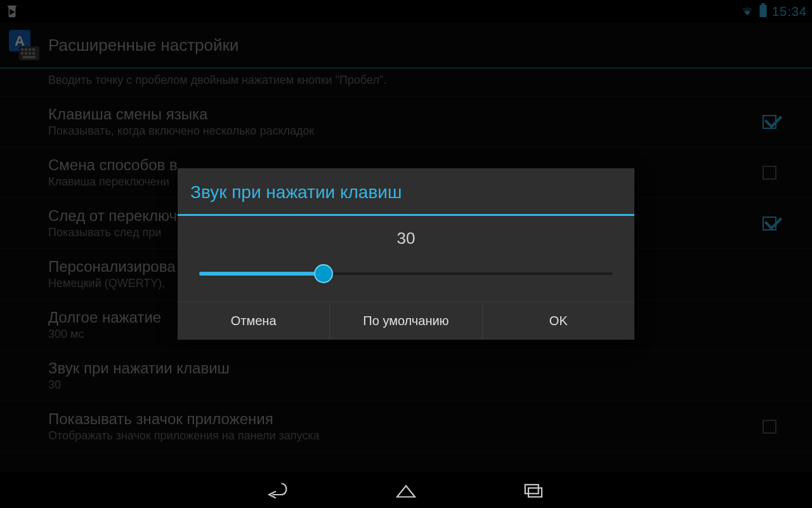 Image resolution: width=812 pixels, height=508 pixels. Describe the element at coordinates (406, 235) in the screenshot. I see `dialog-value: 30` at that location.